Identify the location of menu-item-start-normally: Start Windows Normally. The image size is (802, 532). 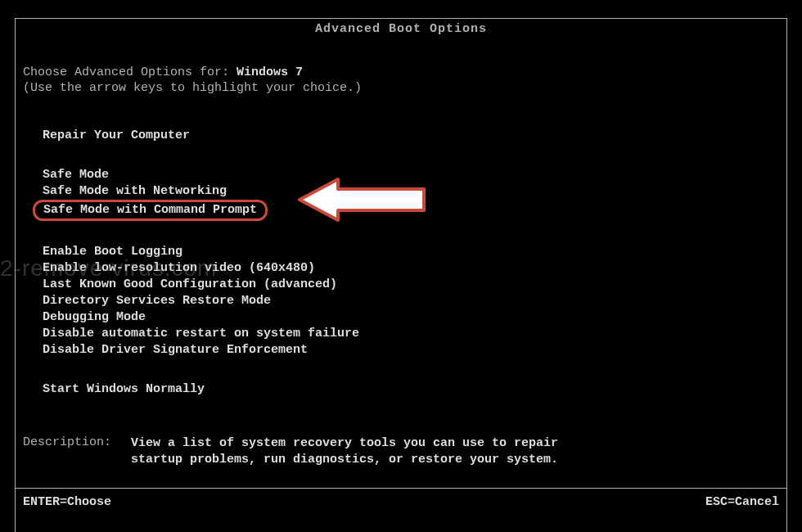
(411, 390).